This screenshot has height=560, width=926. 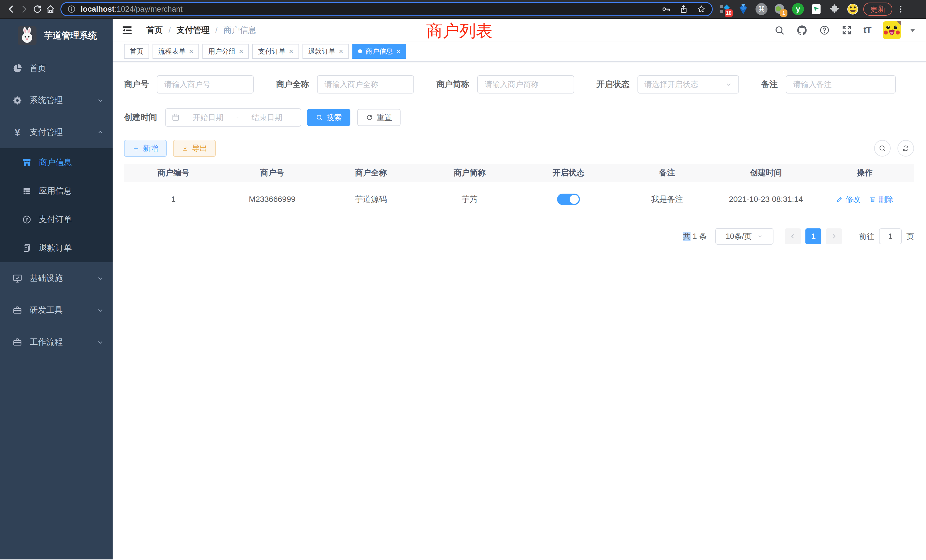 What do you see at coordinates (56, 68) in the screenshot?
I see `sidebar-item-home: 首页` at bounding box center [56, 68].